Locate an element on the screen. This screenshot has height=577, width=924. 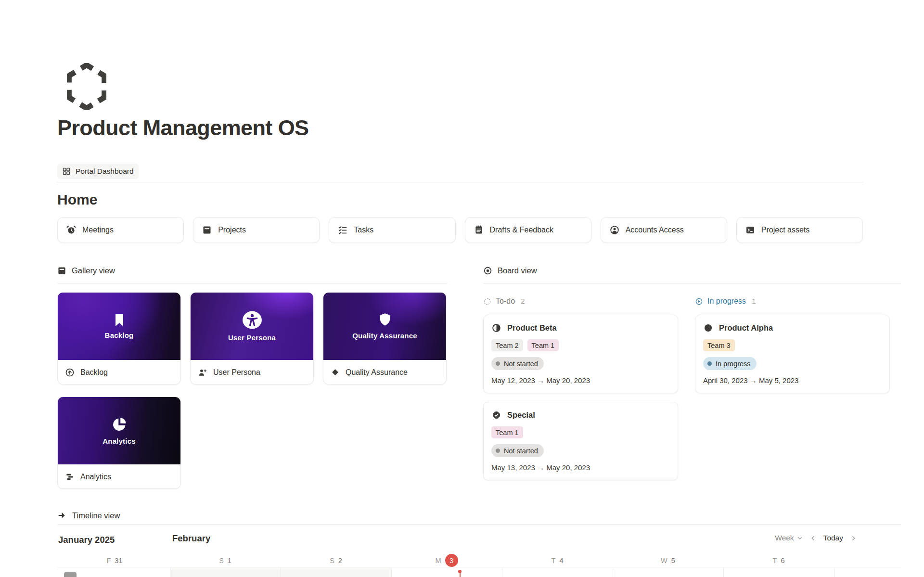
card-date-range: April 30, 2023 → May 5, 2023 is located at coordinates (792, 380).